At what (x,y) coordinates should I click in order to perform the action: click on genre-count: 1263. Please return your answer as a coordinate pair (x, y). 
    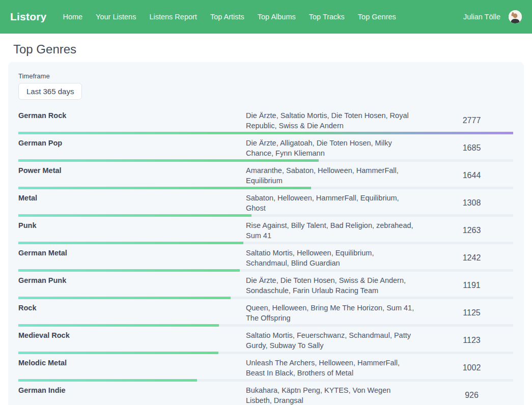
    Looking at the image, I should click on (471, 230).